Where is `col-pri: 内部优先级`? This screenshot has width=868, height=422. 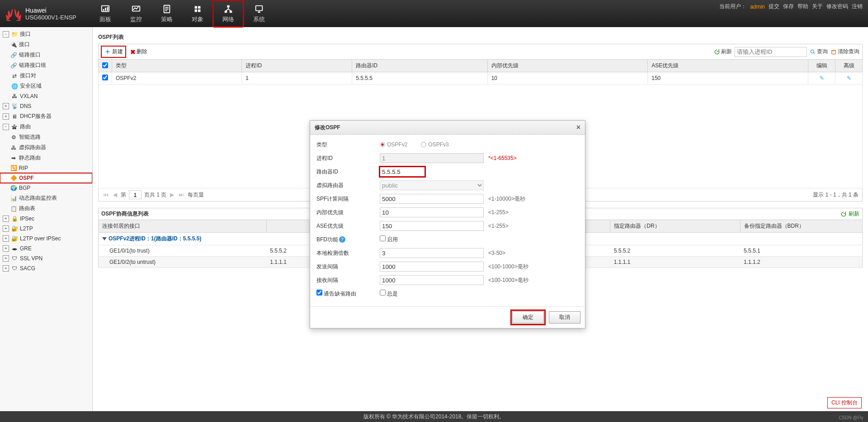 col-pri: 内部优先级 is located at coordinates (568, 66).